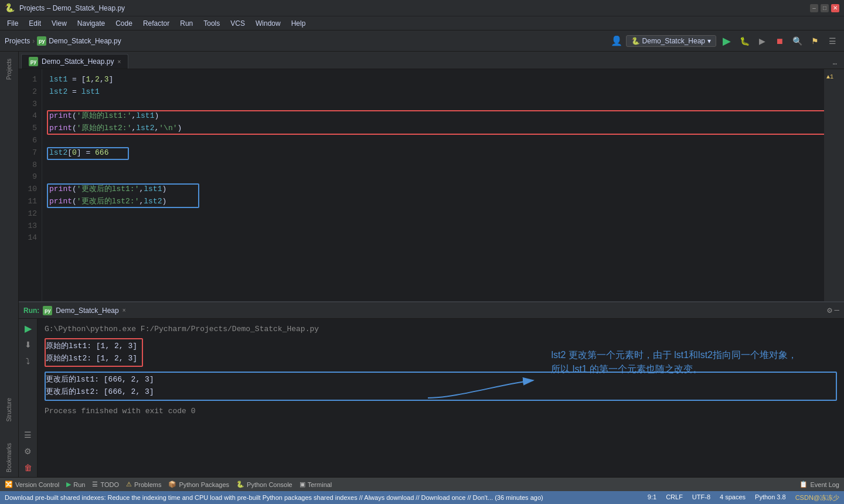 The image size is (844, 504). What do you see at coordinates (28, 361) in the screenshot?
I see `run-panel-scroll-button: ⤵` at bounding box center [28, 361].